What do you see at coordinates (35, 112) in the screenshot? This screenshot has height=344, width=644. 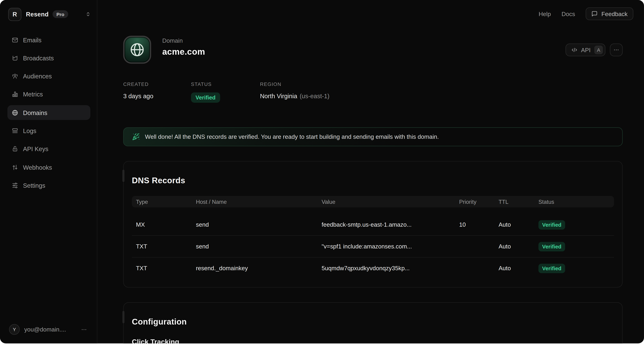 I see `sidebar-item-label: Domains` at bounding box center [35, 112].